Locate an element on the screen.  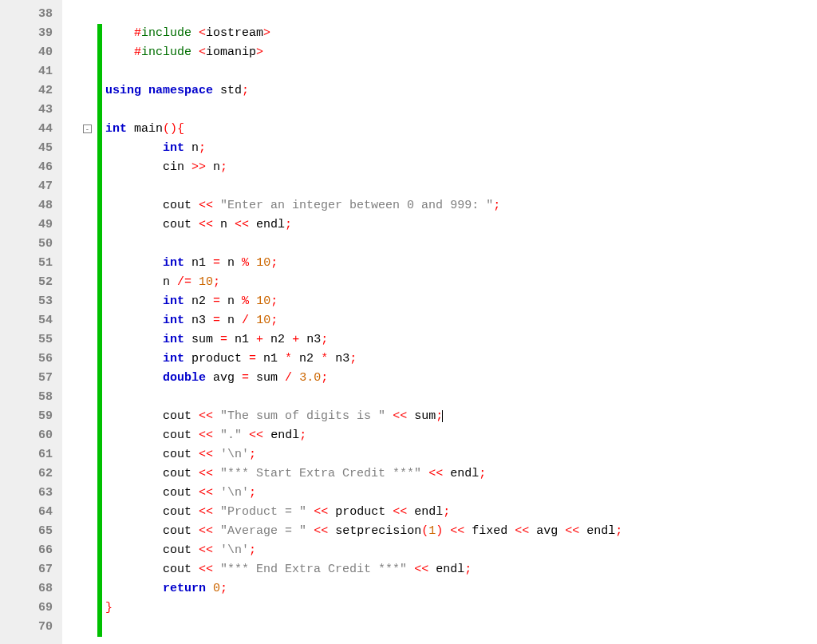
line-number: 42 is located at coordinates (26, 91).